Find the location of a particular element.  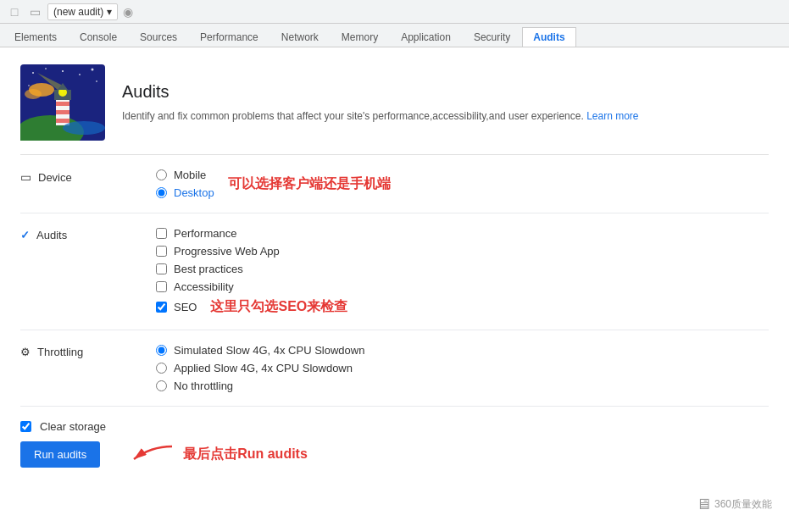

header-description: Identify and fix common problems that af… is located at coordinates (381, 116).